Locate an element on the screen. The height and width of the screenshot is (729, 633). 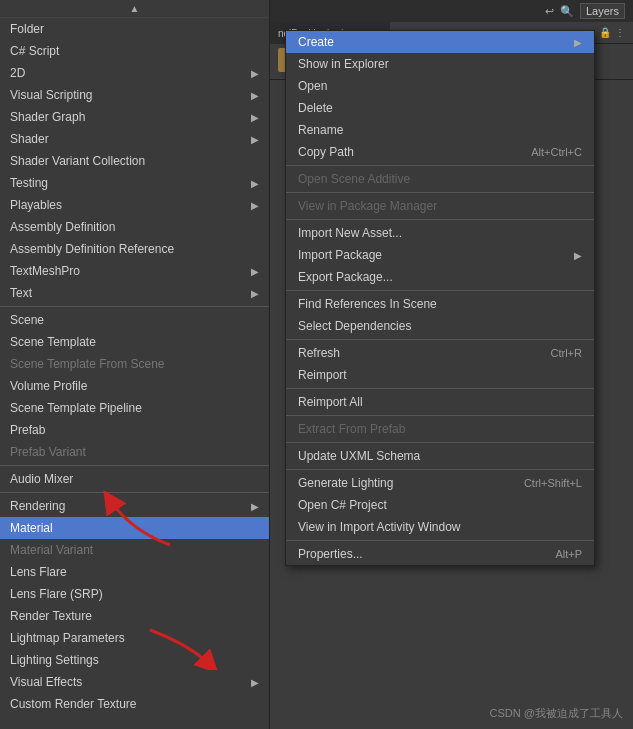
left-menu-item: Lighting Settings is located at coordinates (134, 660).